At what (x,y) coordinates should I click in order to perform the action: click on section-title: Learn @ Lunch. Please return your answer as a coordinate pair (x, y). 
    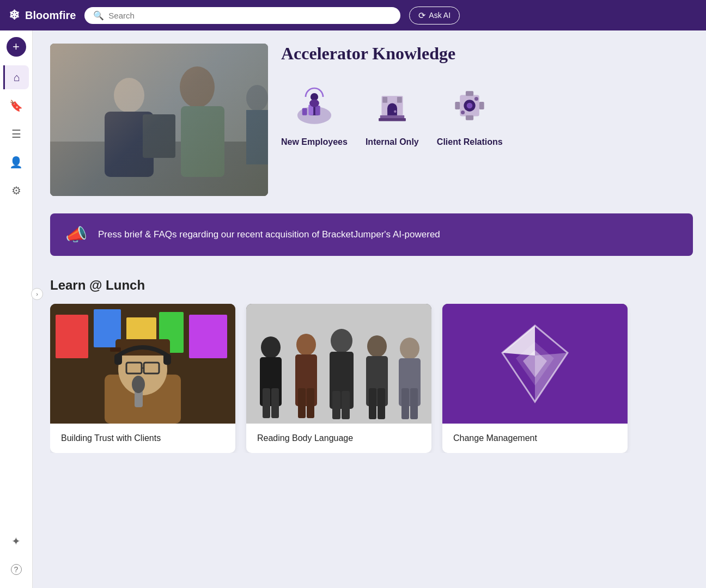
    Looking at the image, I should click on (372, 285).